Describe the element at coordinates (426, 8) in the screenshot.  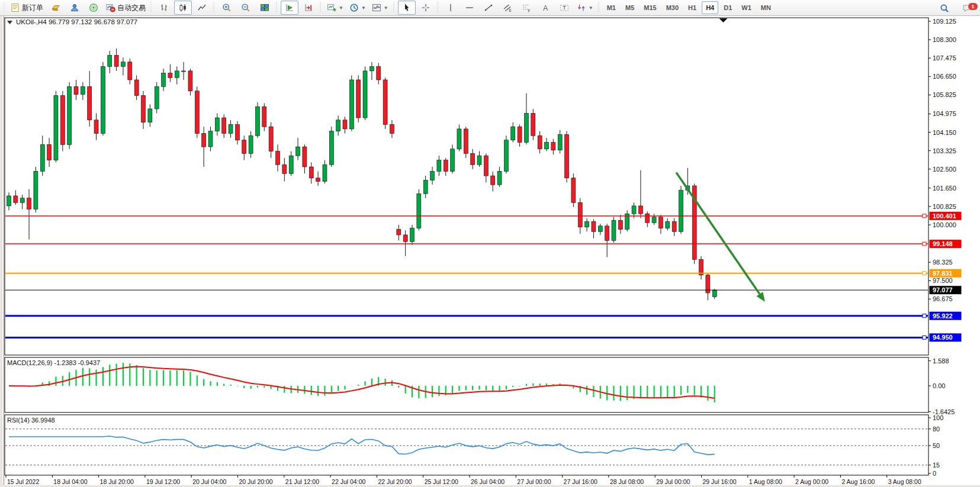
I see `crosshair-button` at that location.